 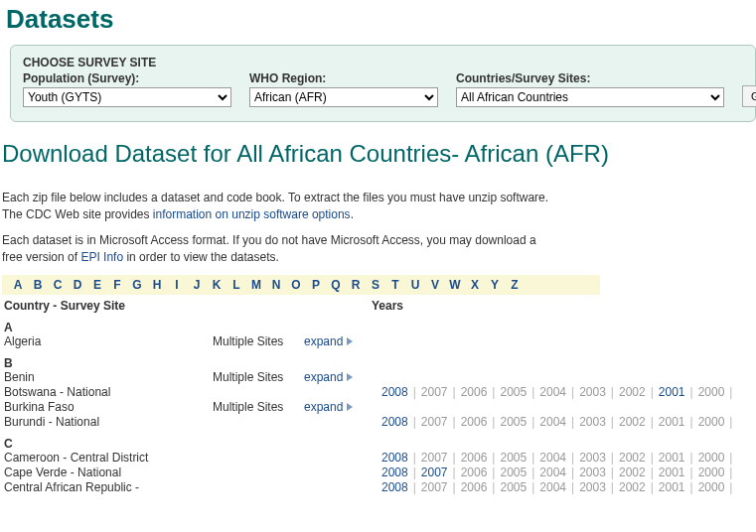 I want to click on alpha-link-e: E, so click(x=97, y=285).